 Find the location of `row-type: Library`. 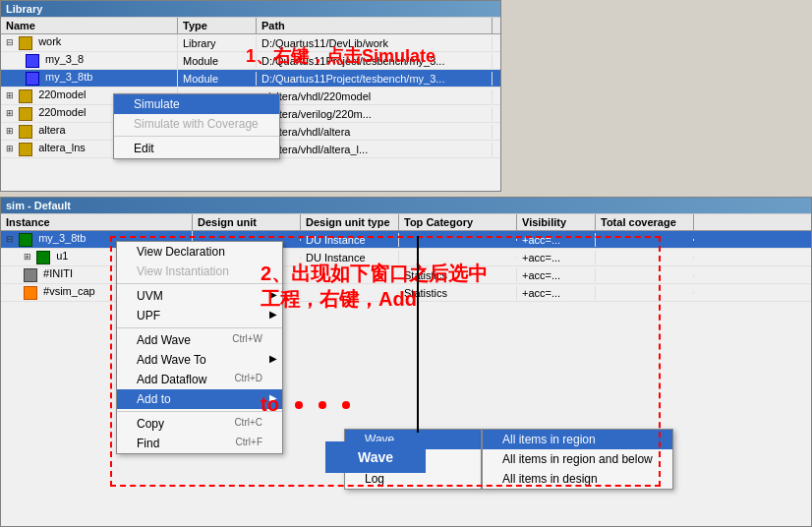

row-type: Library is located at coordinates (217, 43).